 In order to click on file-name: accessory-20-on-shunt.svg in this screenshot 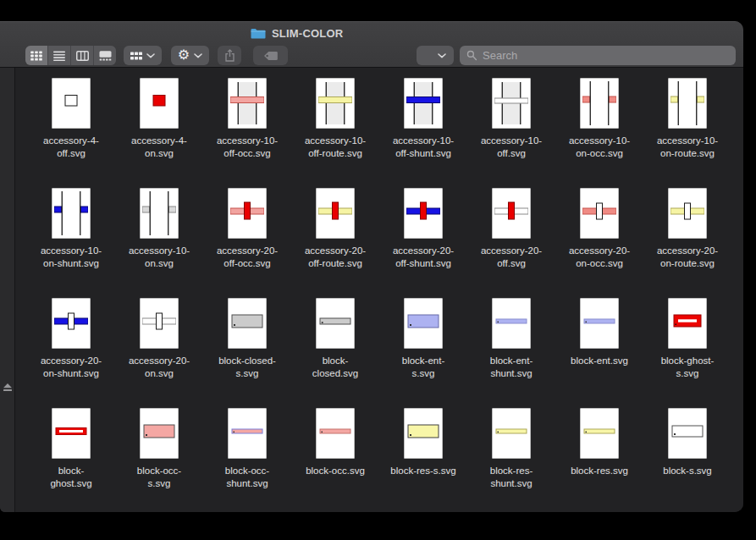, I will do `click(71, 367)`.